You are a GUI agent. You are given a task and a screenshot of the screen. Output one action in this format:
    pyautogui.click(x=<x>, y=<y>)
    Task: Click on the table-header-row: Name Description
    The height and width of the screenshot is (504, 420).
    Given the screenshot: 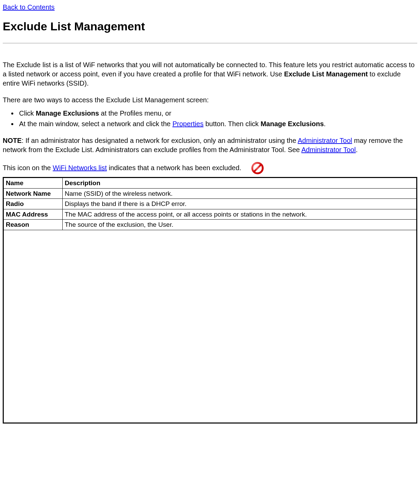 What is the action you would take?
    pyautogui.click(x=210, y=183)
    